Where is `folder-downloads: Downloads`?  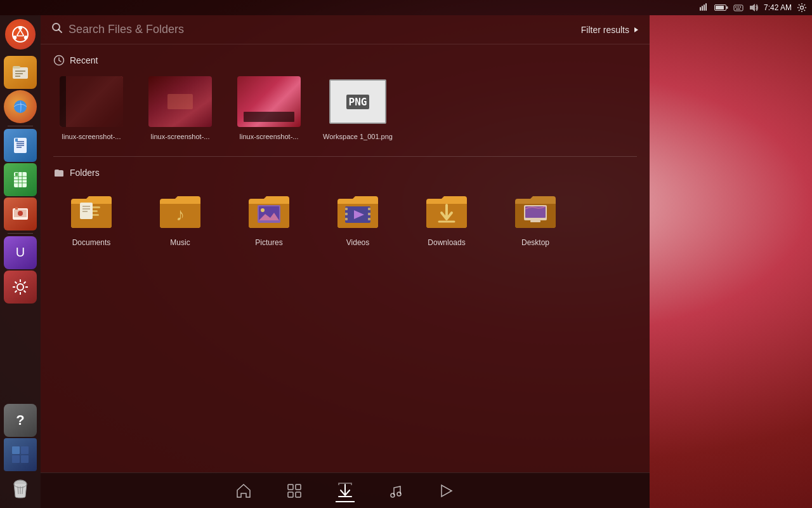 folder-downloads: Downloads is located at coordinates (447, 218).